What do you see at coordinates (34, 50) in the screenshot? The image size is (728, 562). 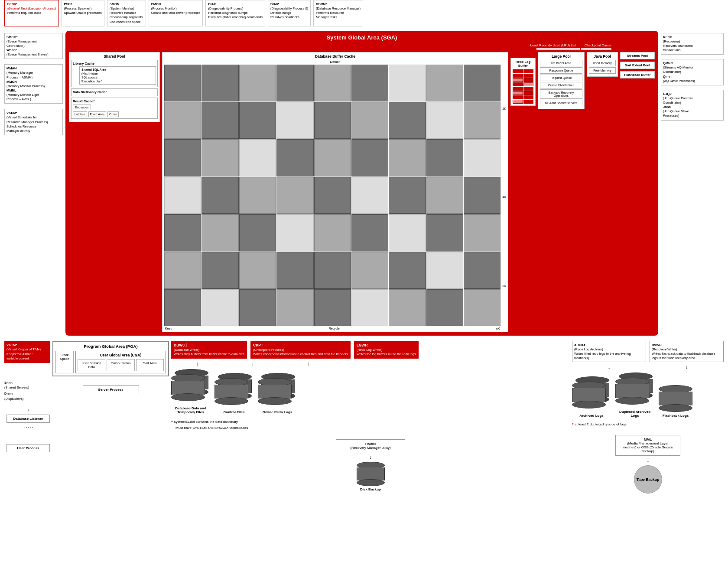 I see `smco-line4: Wnnn*` at bounding box center [34, 50].